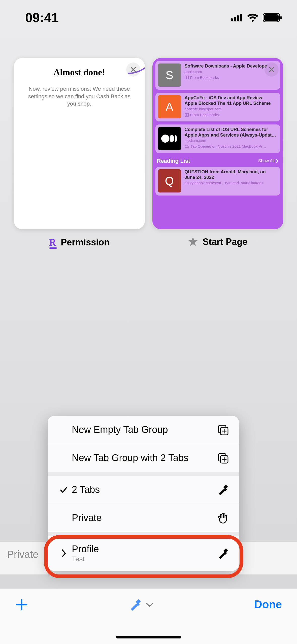 The width and height of the screenshot is (297, 644). I want to click on start-page-card: SSoftware Downloads - Apple Developeappl…, so click(218, 75).